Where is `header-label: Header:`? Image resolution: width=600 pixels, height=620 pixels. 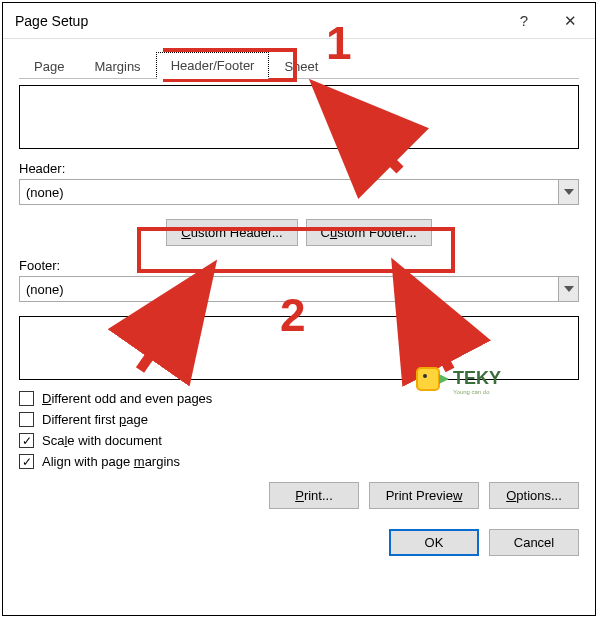
header-label: Header: is located at coordinates (299, 168).